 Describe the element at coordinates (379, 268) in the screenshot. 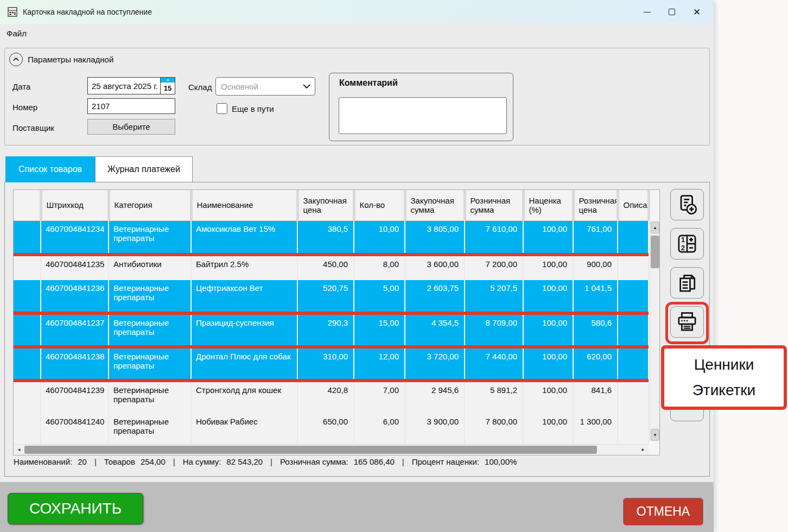

I see `cell-qty: 8,00` at that location.